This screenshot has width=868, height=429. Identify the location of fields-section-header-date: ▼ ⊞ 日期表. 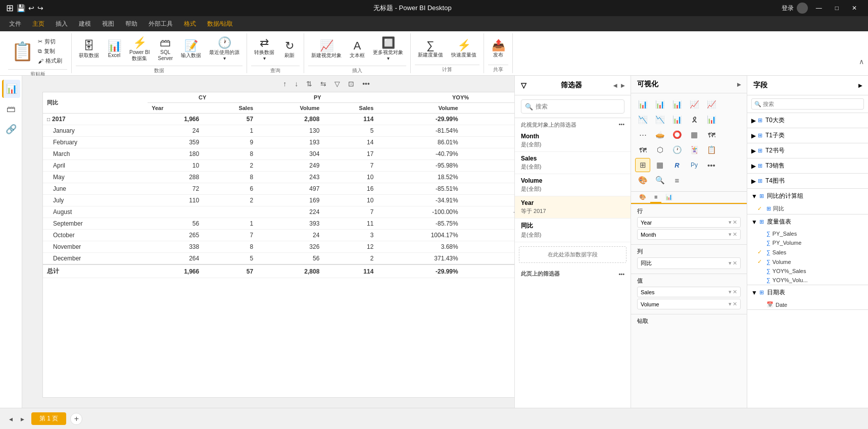
(807, 293).